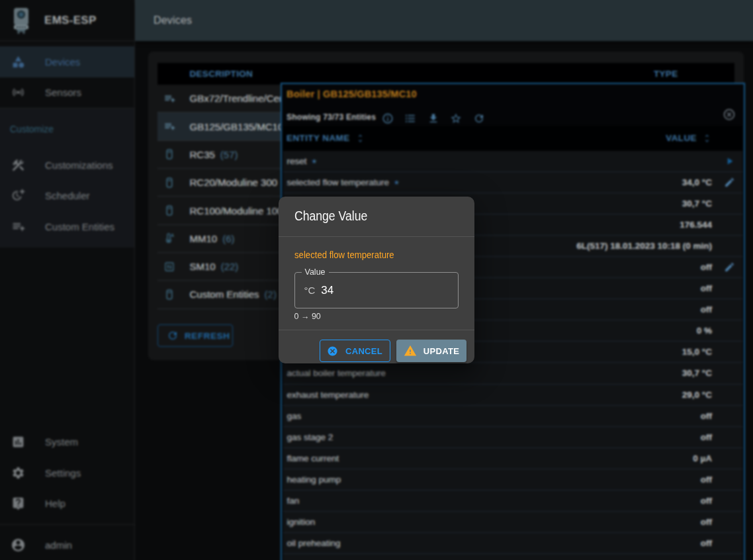  What do you see at coordinates (355, 351) in the screenshot?
I see `cancel-button: CANCEL` at bounding box center [355, 351].